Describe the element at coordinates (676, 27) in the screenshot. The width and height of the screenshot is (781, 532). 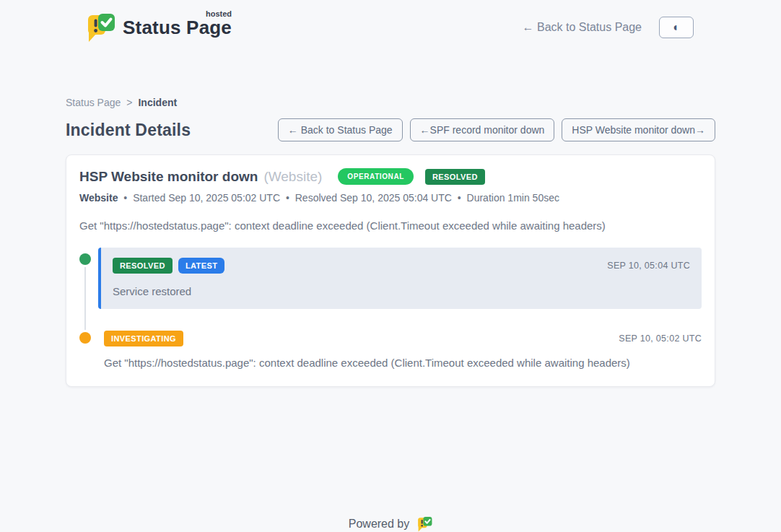
I see `theme-toggle-button: ◐` at that location.